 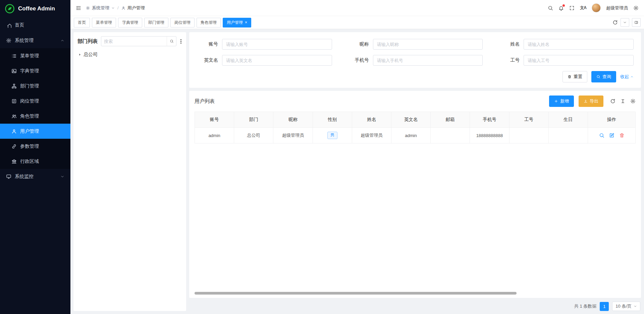 I want to click on table-row: admin 总公司 超级管理员 男 超级管理员 admin 1888888888…, so click(x=415, y=135).